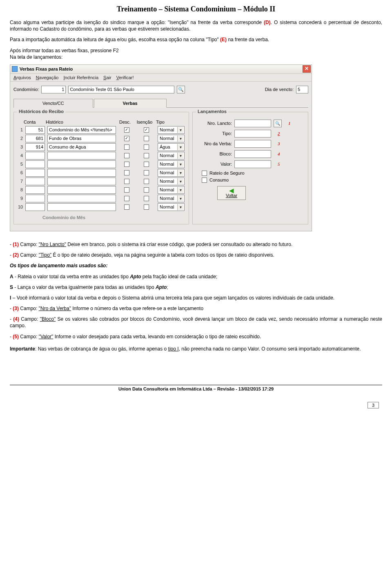 This screenshot has width=392, height=588. Describe the element at coordinates (279, 133) in the screenshot. I see `annotation-2: 2` at that location.